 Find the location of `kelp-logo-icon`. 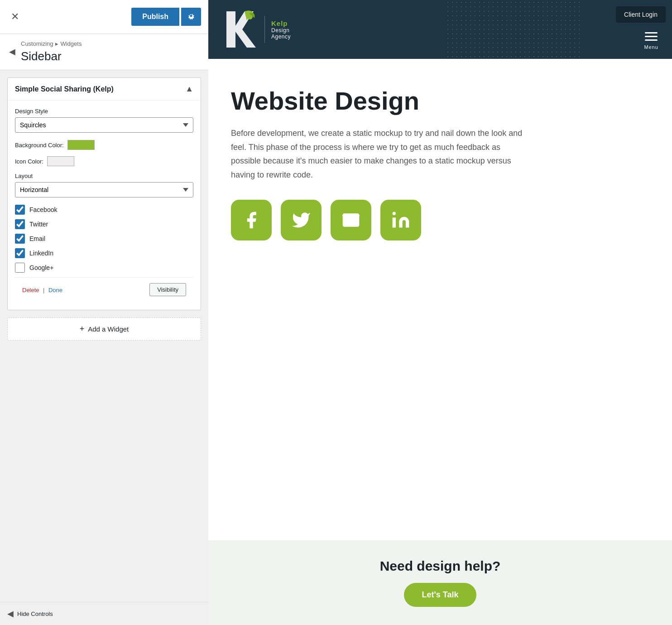

kelp-logo-icon is located at coordinates (240, 29).